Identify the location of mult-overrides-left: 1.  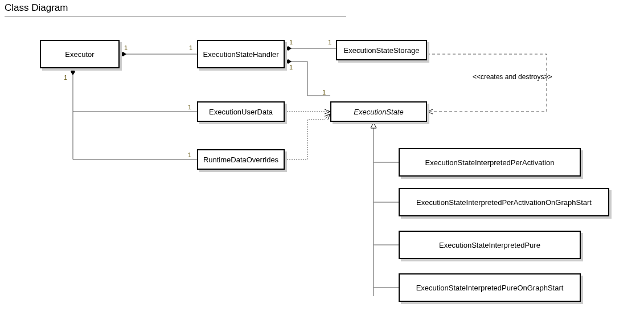
(190, 155).